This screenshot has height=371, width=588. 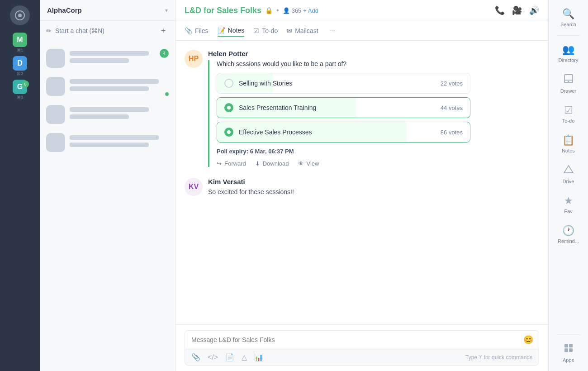 I want to click on chart-icon: 📊, so click(x=259, y=357).